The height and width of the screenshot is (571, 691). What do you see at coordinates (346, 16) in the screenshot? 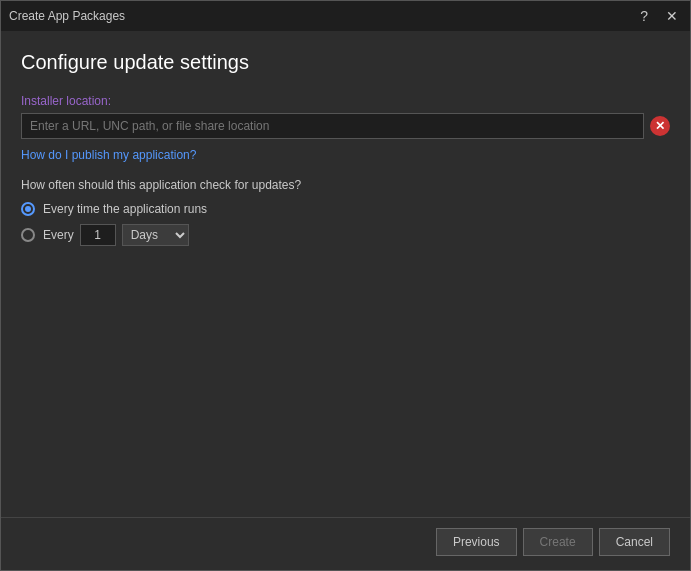
I see `title-bar: Create App Packages ? ✕` at bounding box center [346, 16].